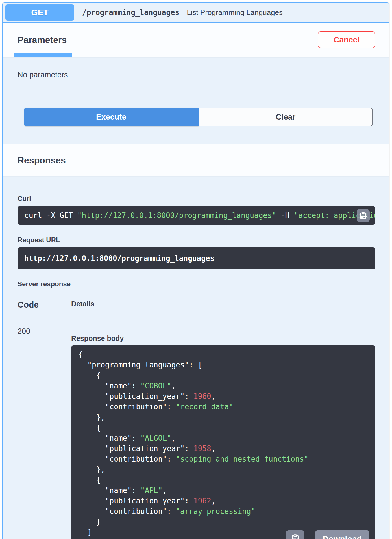 The height and width of the screenshot is (539, 392). What do you see at coordinates (197, 199) in the screenshot?
I see `curl-label: Curl` at bounding box center [197, 199].